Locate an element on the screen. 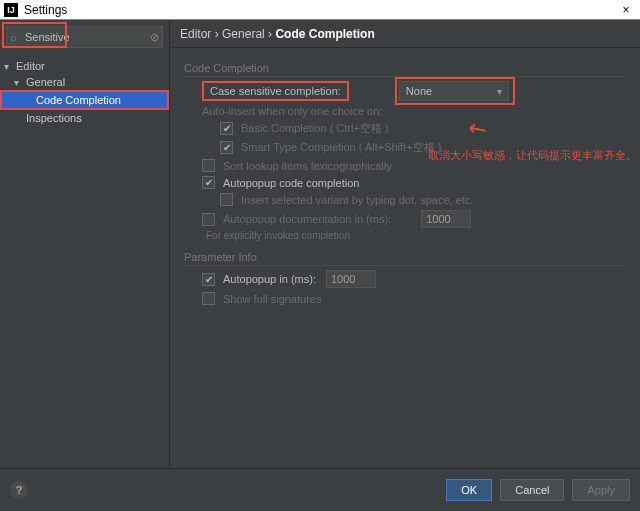 The image size is (640, 511). search-icon: ⌕ is located at coordinates (14, 37).